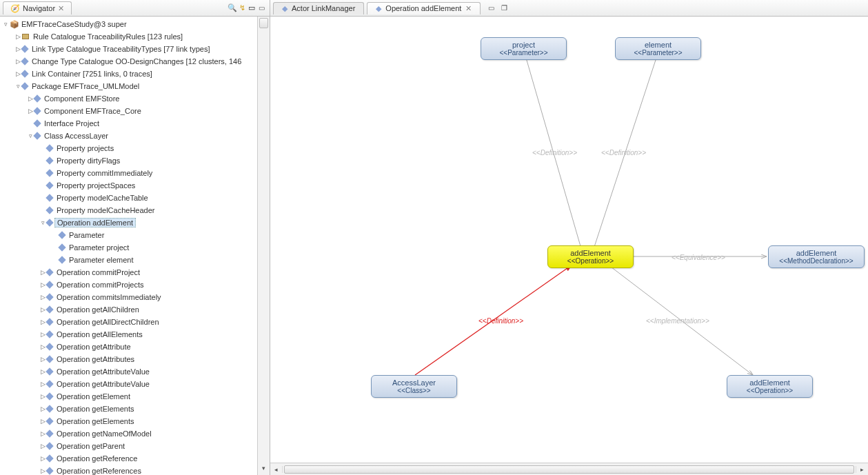 This screenshot has width=868, height=475. Describe the element at coordinates (135, 310) in the screenshot. I see `tree-item: ▷Operation getAllChildren` at that location.